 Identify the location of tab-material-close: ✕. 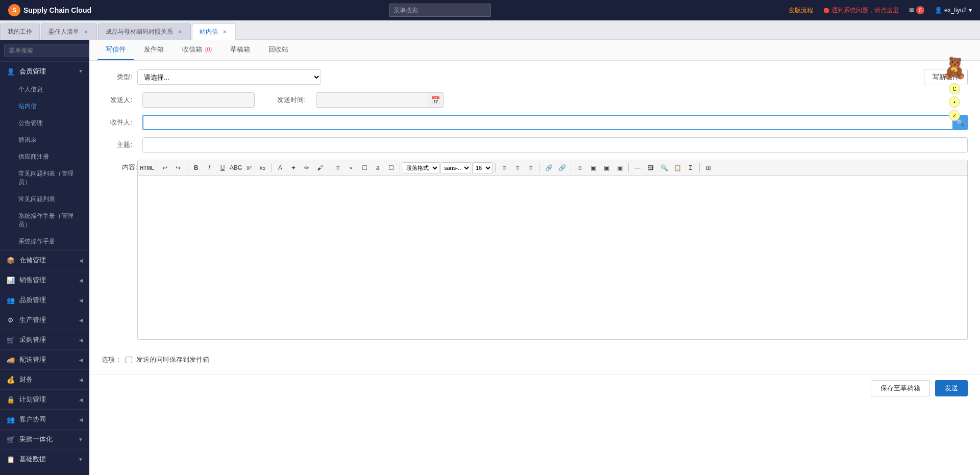
(180, 32).